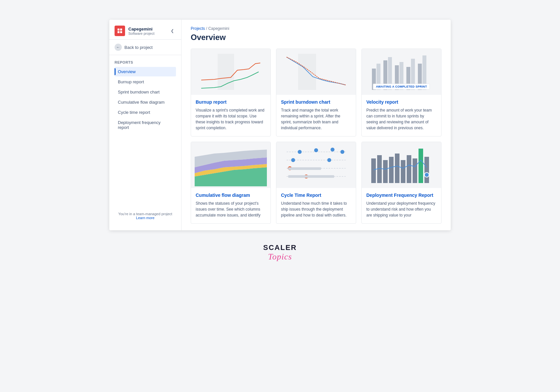  What do you see at coordinates (401, 102) in the screenshot?
I see `velocity-card-title: Velocity report` at bounding box center [401, 102].